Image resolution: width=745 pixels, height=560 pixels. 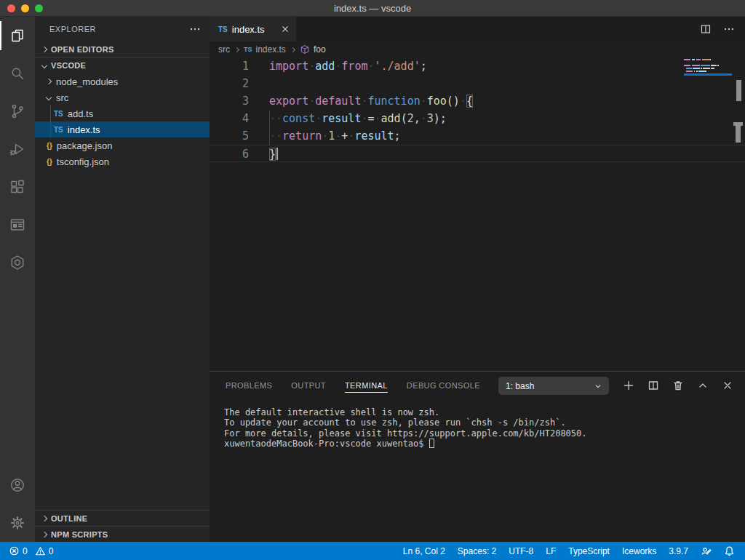 What do you see at coordinates (17, 36) in the screenshot?
I see `explorer-icon` at bounding box center [17, 36].